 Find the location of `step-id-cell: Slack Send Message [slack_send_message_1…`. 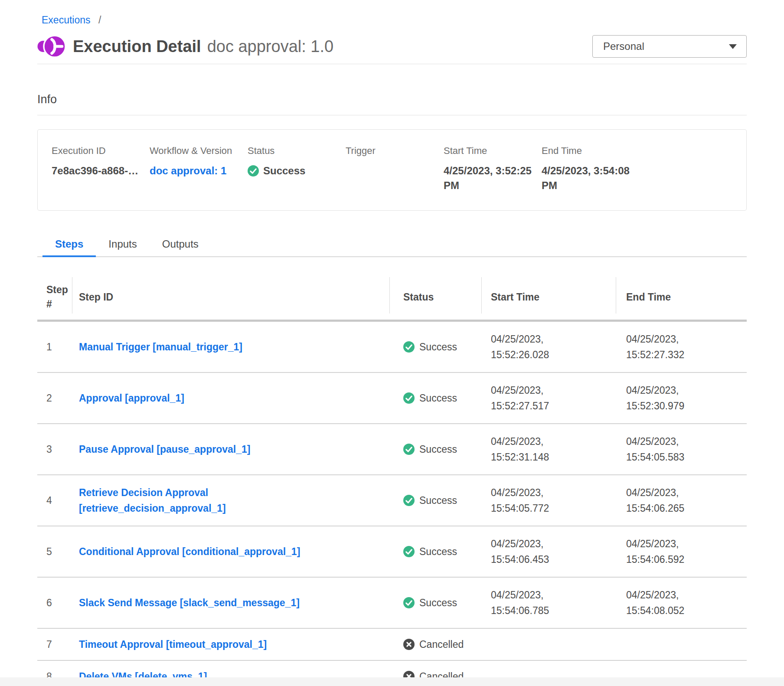

step-id-cell: Slack Send Message [slack_send_message_1… is located at coordinates (231, 603).